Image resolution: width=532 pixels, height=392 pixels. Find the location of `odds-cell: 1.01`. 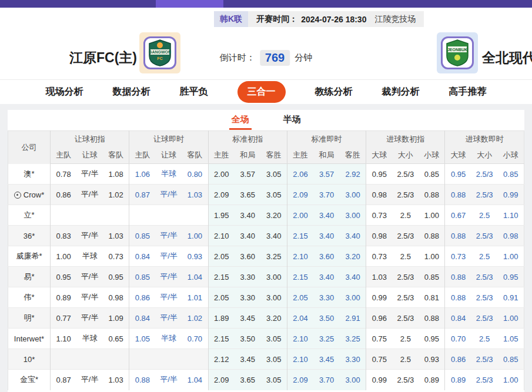

odds-cell: 1.01 is located at coordinates (195, 297).